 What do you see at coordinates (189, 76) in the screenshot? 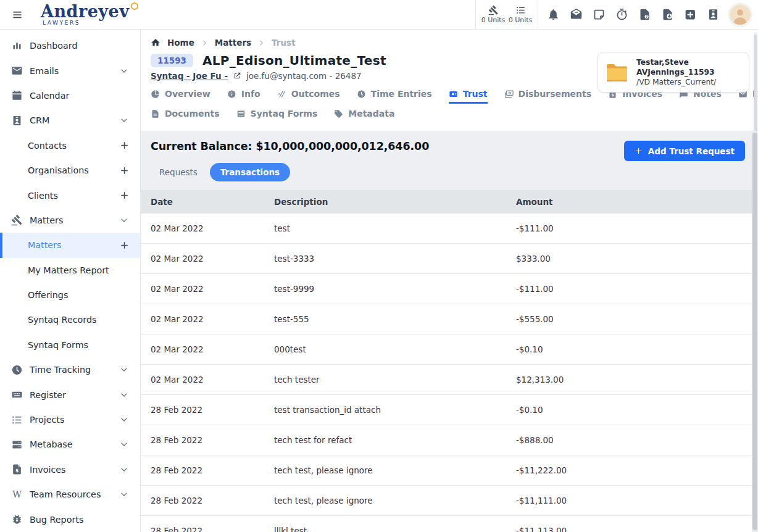
I see `client-link: Syntaq - Joe Fu -` at bounding box center [189, 76].